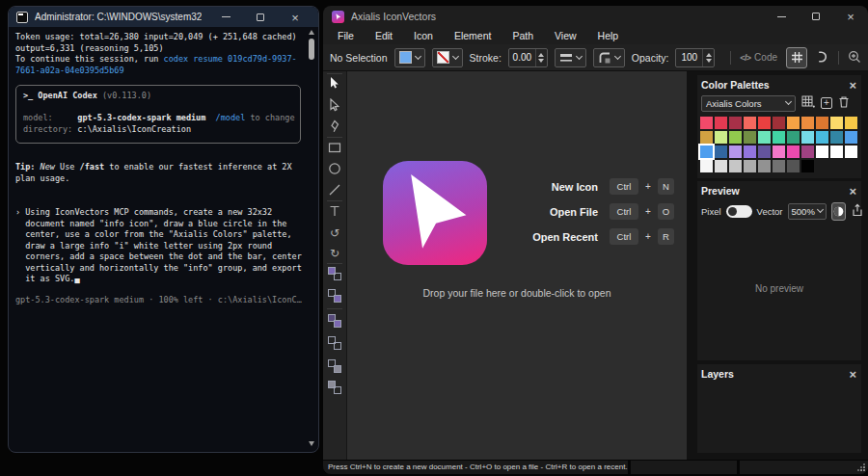 The width and height of the screenshot is (868, 476). What do you see at coordinates (335, 366) in the screenshot?
I see `tool-bring-forward` at bounding box center [335, 366].